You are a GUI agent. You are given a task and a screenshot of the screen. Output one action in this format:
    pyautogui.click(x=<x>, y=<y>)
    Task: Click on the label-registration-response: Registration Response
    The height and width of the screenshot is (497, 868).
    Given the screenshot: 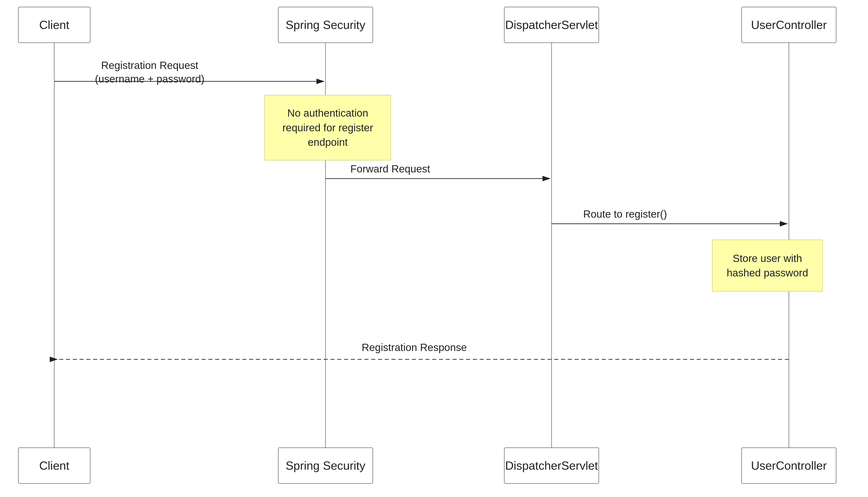 What is the action you would take?
    pyautogui.click(x=414, y=347)
    